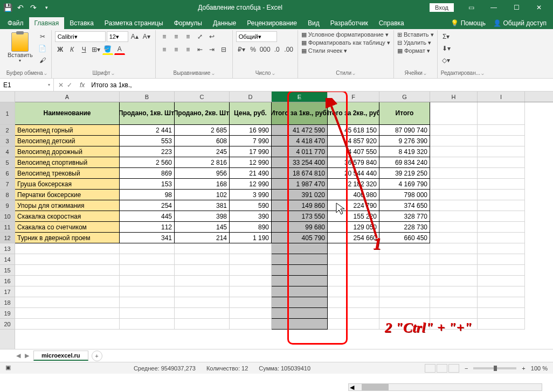 The height and width of the screenshot is (392, 553). What do you see at coordinates (251, 97) in the screenshot?
I see `column-header-D: D` at bounding box center [251, 97].